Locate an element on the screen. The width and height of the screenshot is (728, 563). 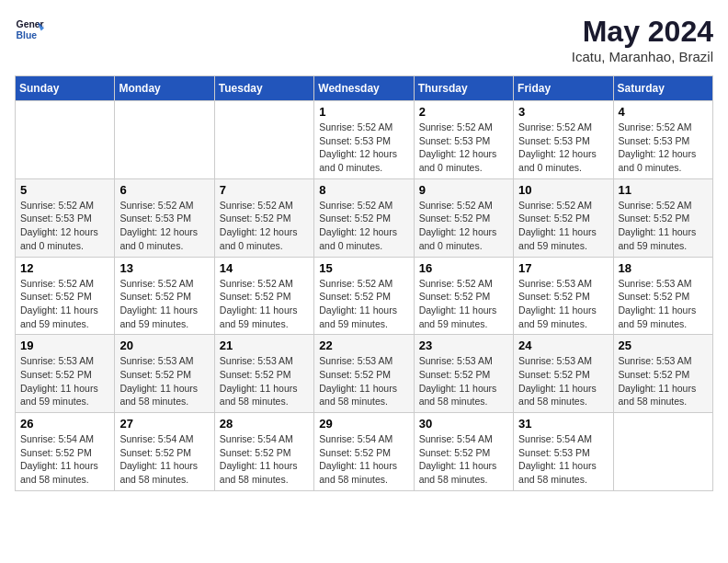
logo: General Blue is located at coordinates (29, 29).